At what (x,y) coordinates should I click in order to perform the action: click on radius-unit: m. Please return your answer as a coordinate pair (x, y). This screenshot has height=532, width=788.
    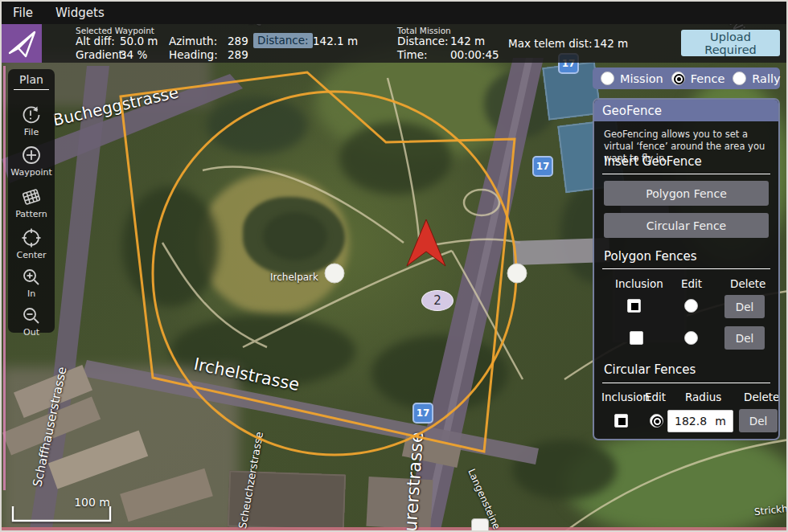
    Looking at the image, I should click on (724, 421).